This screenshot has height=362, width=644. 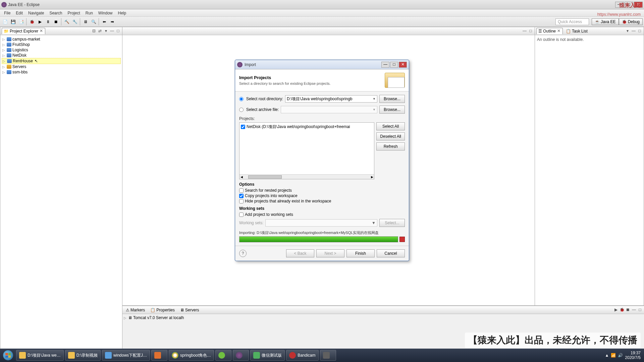 What do you see at coordinates (104, 22) in the screenshot?
I see `back-button: ⬅` at bounding box center [104, 22].